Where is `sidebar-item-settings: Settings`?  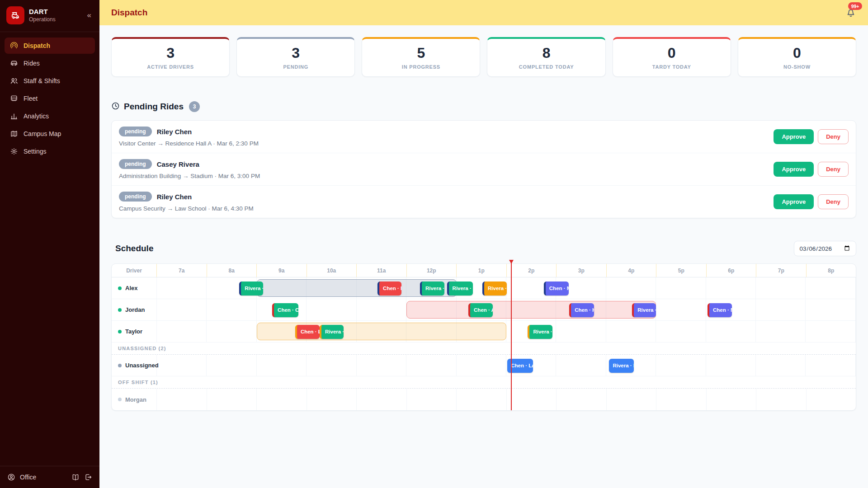
sidebar-item-settings: Settings is located at coordinates (50, 151).